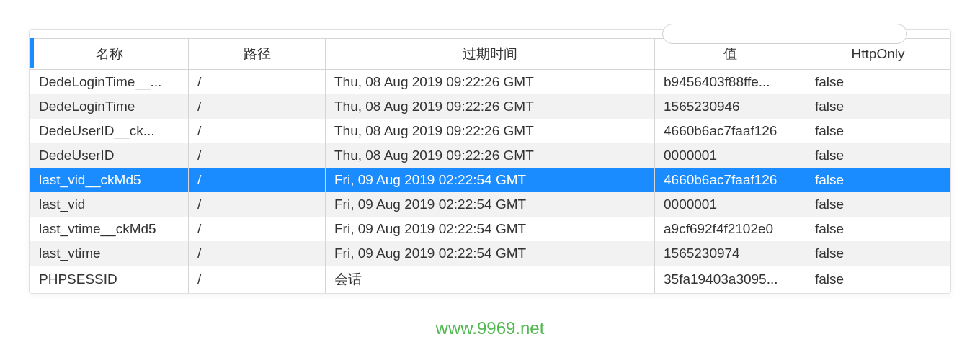  I want to click on cell-name: DedeUserID__ck..., so click(110, 131).